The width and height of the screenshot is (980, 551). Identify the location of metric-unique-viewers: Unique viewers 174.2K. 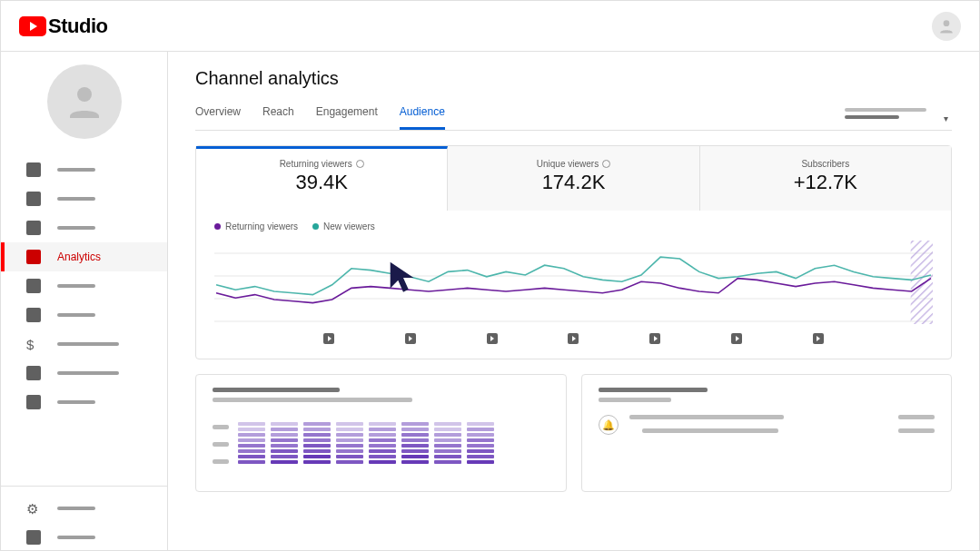
(574, 178).